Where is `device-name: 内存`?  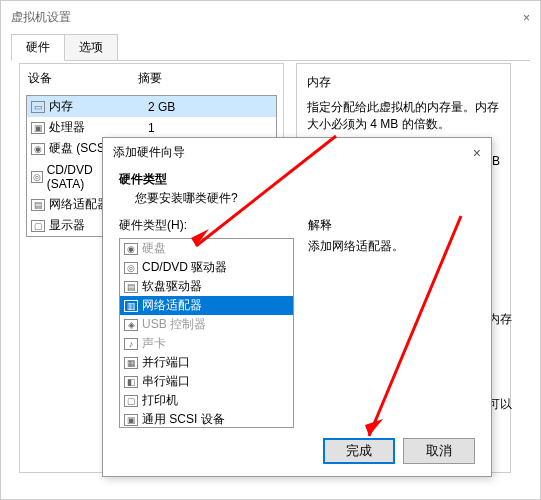 device-name: 内存 is located at coordinates (96, 106).